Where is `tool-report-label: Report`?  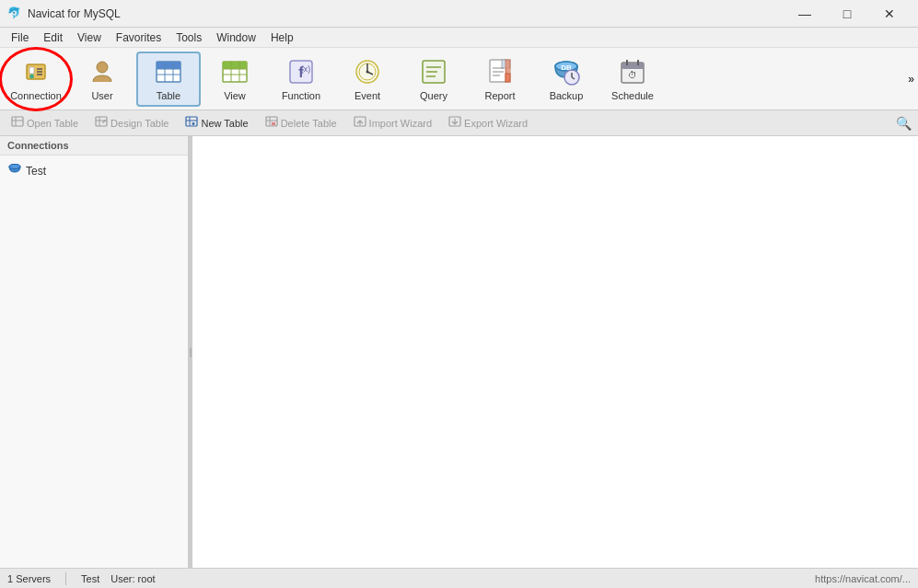
tool-report-label: Report is located at coordinates (499, 96).